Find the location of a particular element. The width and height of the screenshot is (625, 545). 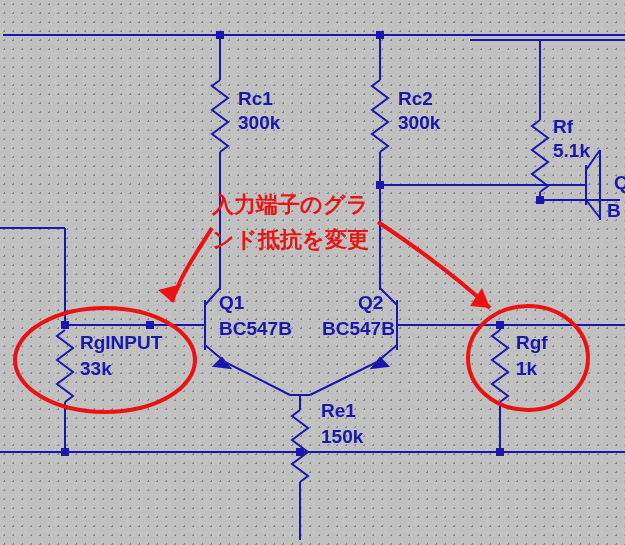

rc1-value: 300k is located at coordinates (259, 123).